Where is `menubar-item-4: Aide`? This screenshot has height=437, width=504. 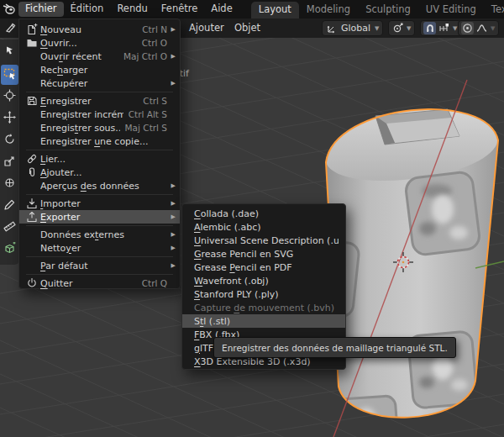 menubar-item-4: Aide is located at coordinates (222, 9).